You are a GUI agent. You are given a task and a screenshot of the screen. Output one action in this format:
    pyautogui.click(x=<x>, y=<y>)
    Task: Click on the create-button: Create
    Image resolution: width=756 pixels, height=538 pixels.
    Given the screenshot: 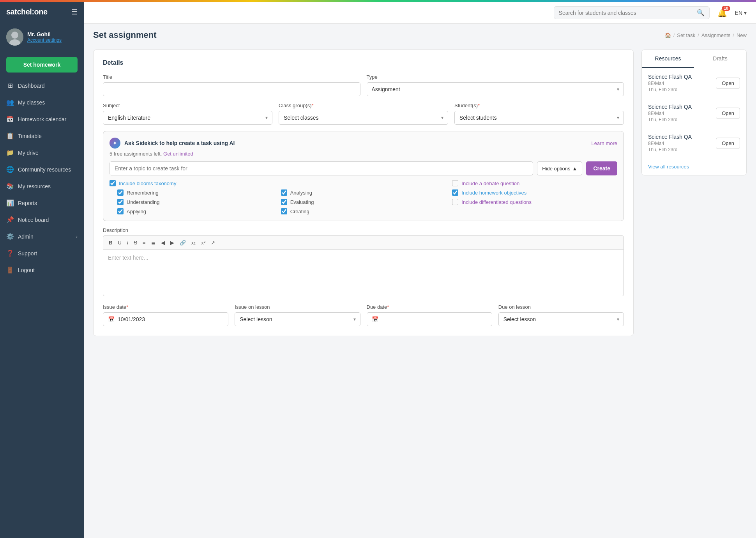 What is the action you would take?
    pyautogui.click(x=602, y=168)
    